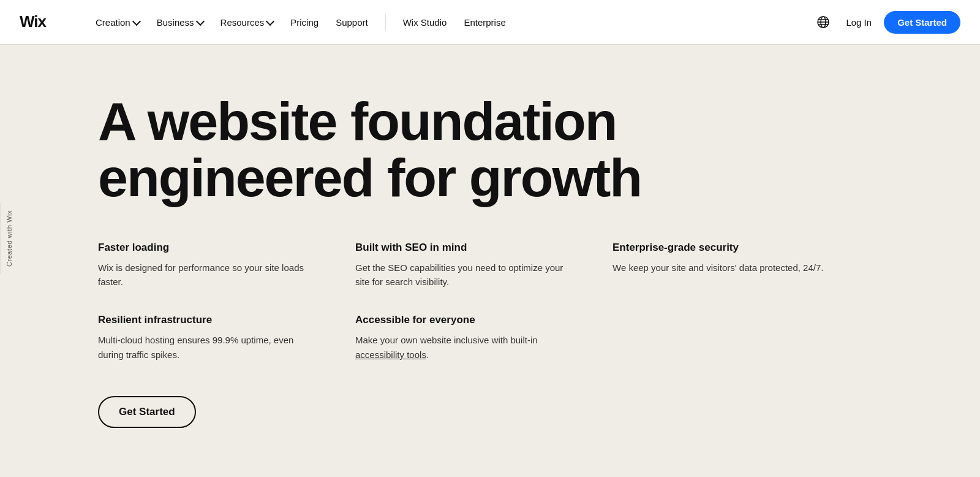 The width and height of the screenshot is (980, 477). I want to click on side-badge: Created with Wix, so click(9, 238).